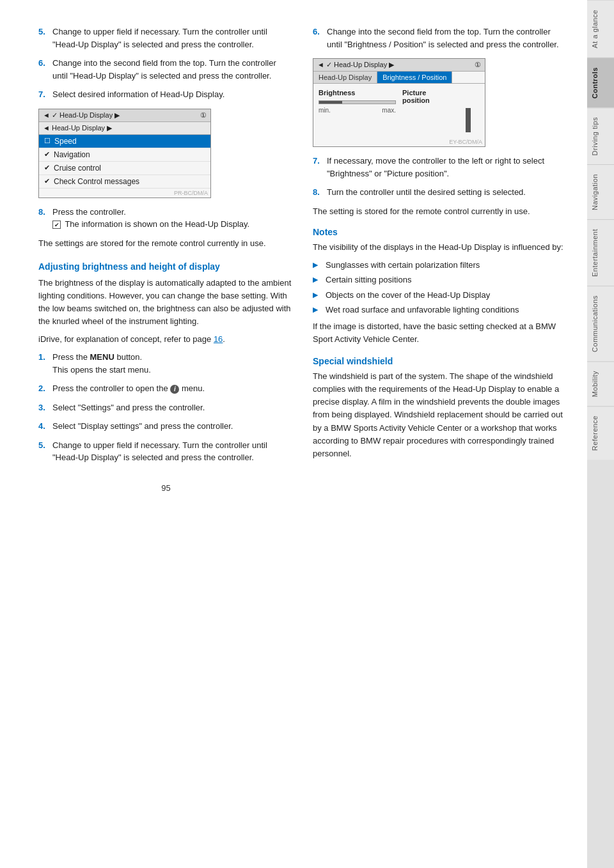 The height and width of the screenshot is (868, 614). I want to click on menu-row-check: ✔ Check Control messages, so click(125, 182).